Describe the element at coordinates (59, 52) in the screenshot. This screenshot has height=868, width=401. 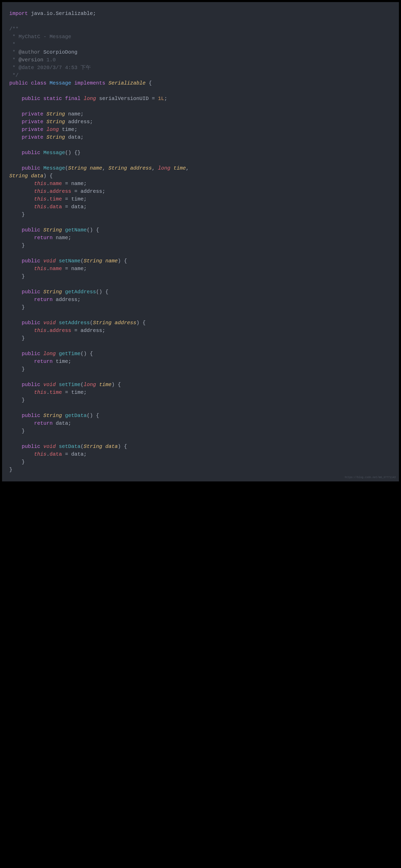
I see `javadoc-author-name: ScorpioDong` at that location.